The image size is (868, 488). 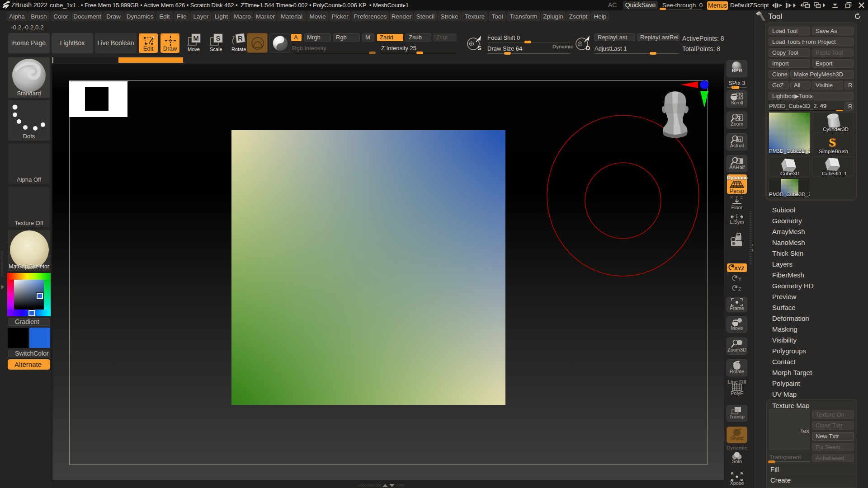 What do you see at coordinates (196, 38) in the screenshot?
I see `svg-text: M` at bounding box center [196, 38].